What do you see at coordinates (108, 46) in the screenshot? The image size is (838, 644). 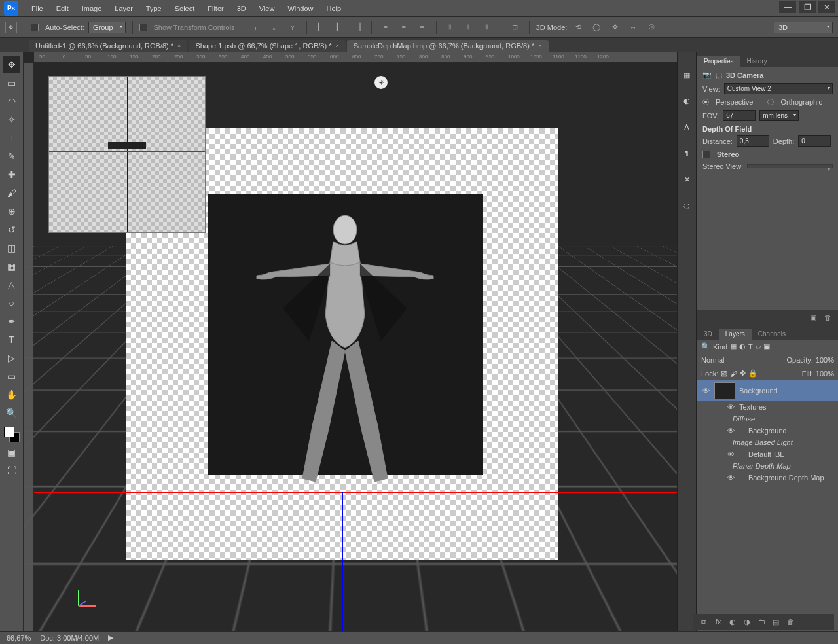 I see `tab-untitled: Untitled-1 @ 66,6% (Background, RGB/8) *…` at bounding box center [108, 46].